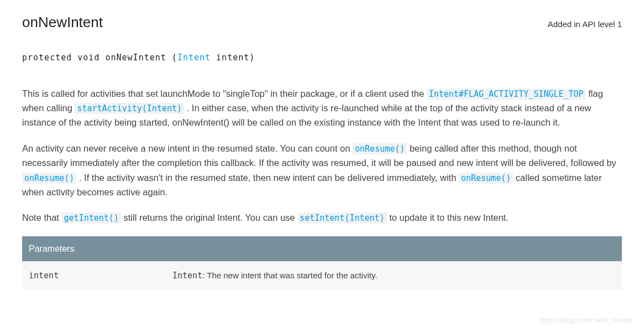 Image resolution: width=644 pixels, height=332 pixels. I want to click on text: An activity can never receive a new inte…, so click(187, 148).